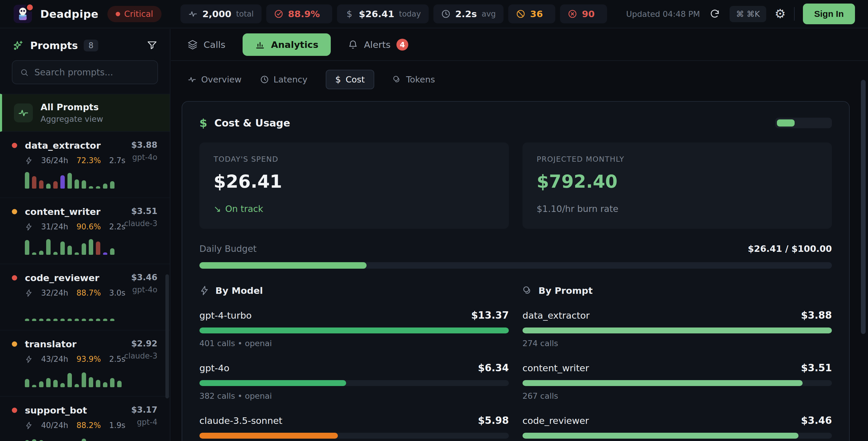 The width and height of the screenshot is (868, 441). Describe the element at coordinates (85, 231) in the screenshot. I see `sidebar-item-content_writer: content_writer $3.51 claude-3 31/24h 90.…` at that location.